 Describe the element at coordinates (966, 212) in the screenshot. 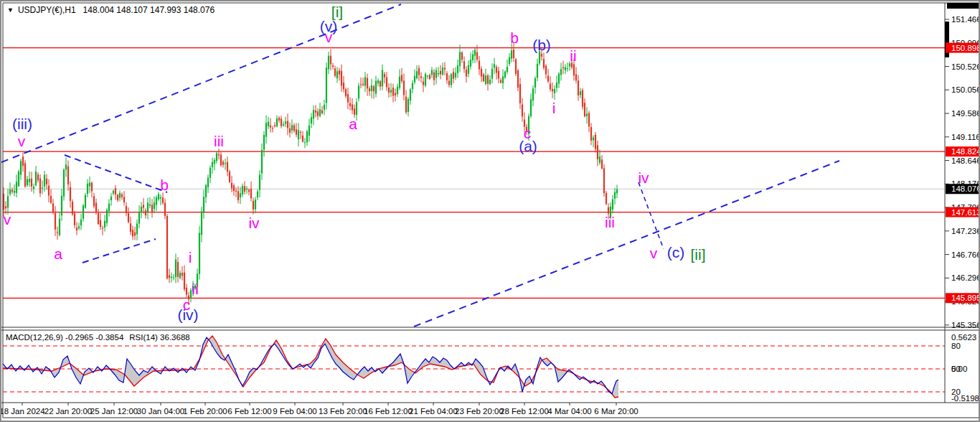

I see `price-tag-value: 147.613` at that location.